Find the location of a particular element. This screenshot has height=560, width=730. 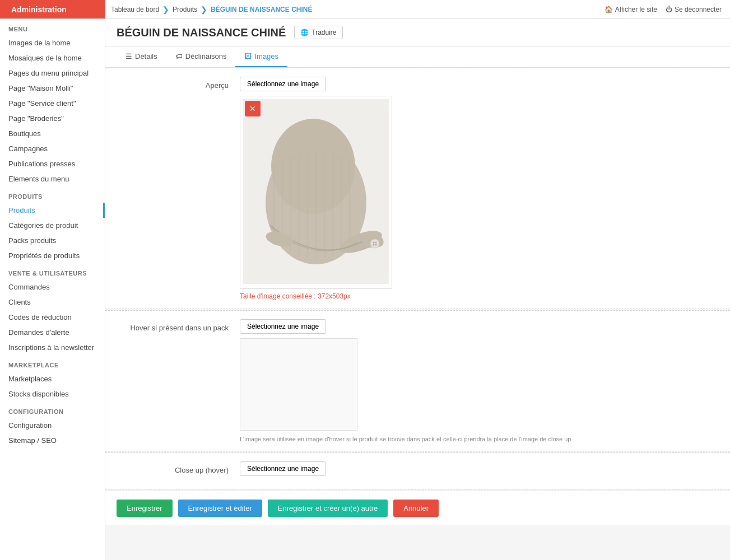

sidebar-item-maison-molli: Page "Maison Molli" is located at coordinates (53, 88).